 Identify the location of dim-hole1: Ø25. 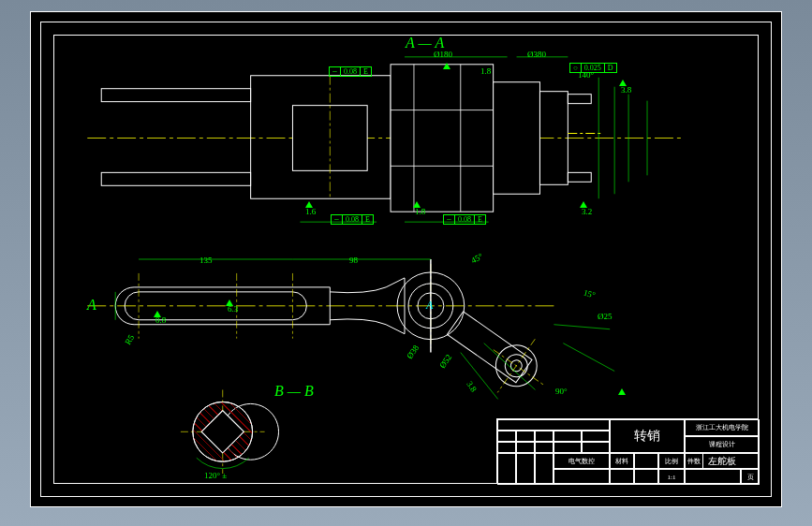
(605, 316).